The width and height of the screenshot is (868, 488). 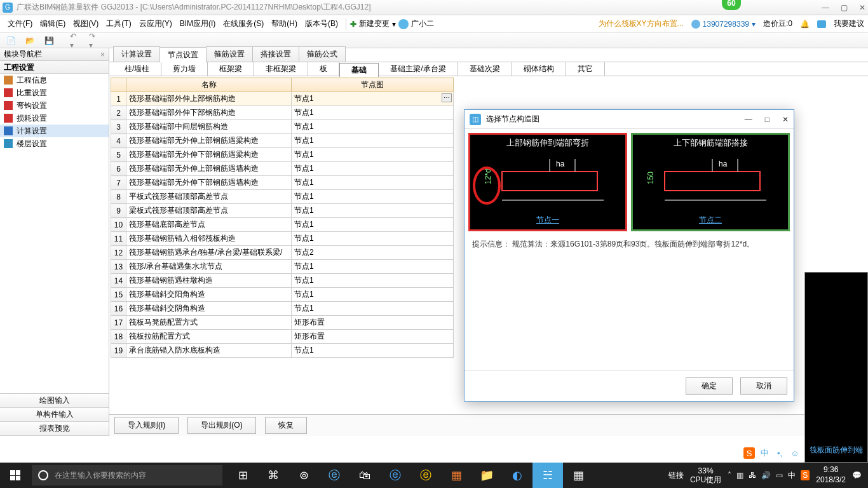 What do you see at coordinates (517, 475) in the screenshot?
I see `browser-icon: ◐` at bounding box center [517, 475].